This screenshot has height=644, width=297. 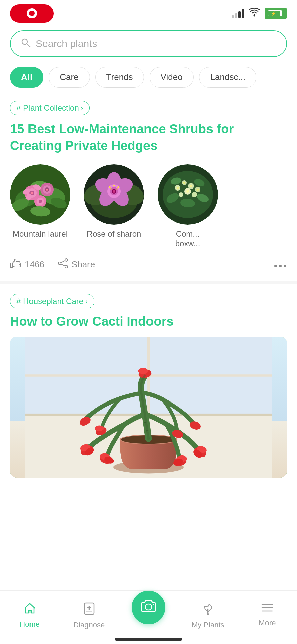 What do you see at coordinates (280, 264) in the screenshot?
I see `more-options-button` at bounding box center [280, 264].